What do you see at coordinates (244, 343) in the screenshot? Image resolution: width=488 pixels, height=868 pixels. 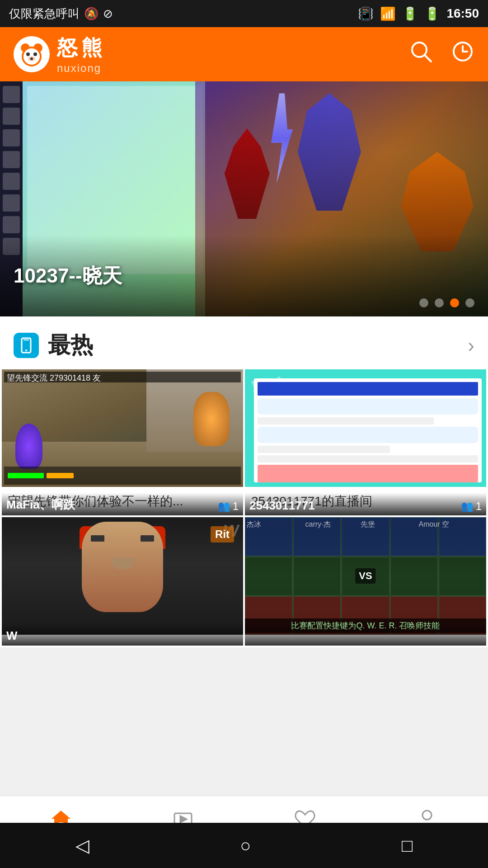 I see `section-header: 最热 ›` at bounding box center [244, 343].